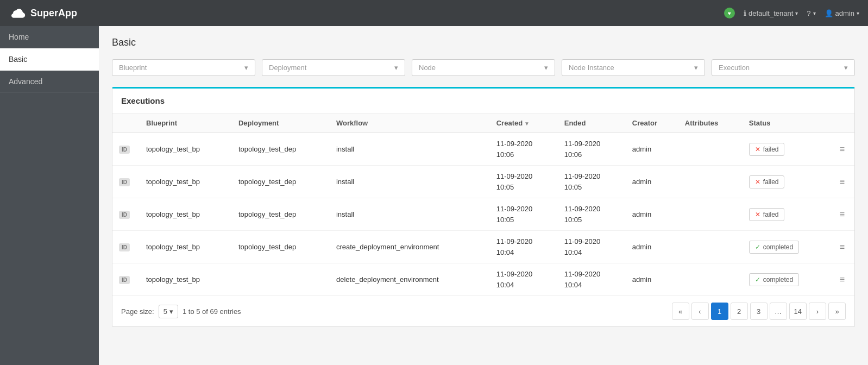  Describe the element at coordinates (483, 280) in the screenshot. I see `table-row: ID topology_test_bp delete_deployment_en…` at that location.